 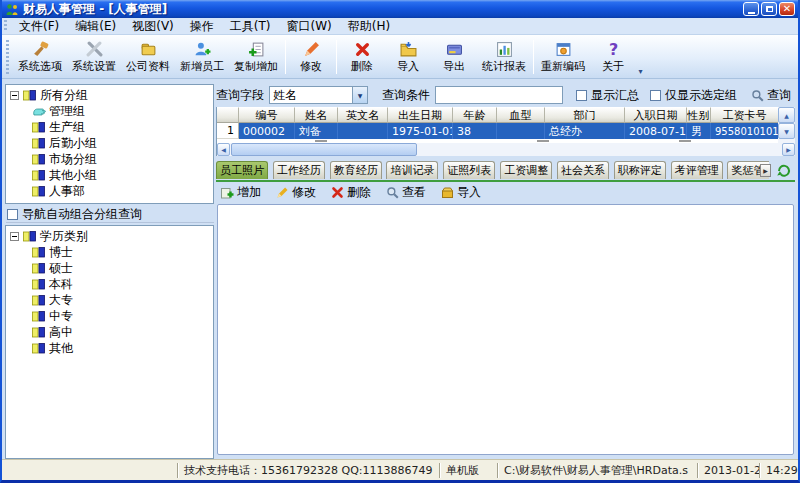 What do you see at coordinates (202, 57) in the screenshot?
I see `add-employee-button: 新增员工` at bounding box center [202, 57].